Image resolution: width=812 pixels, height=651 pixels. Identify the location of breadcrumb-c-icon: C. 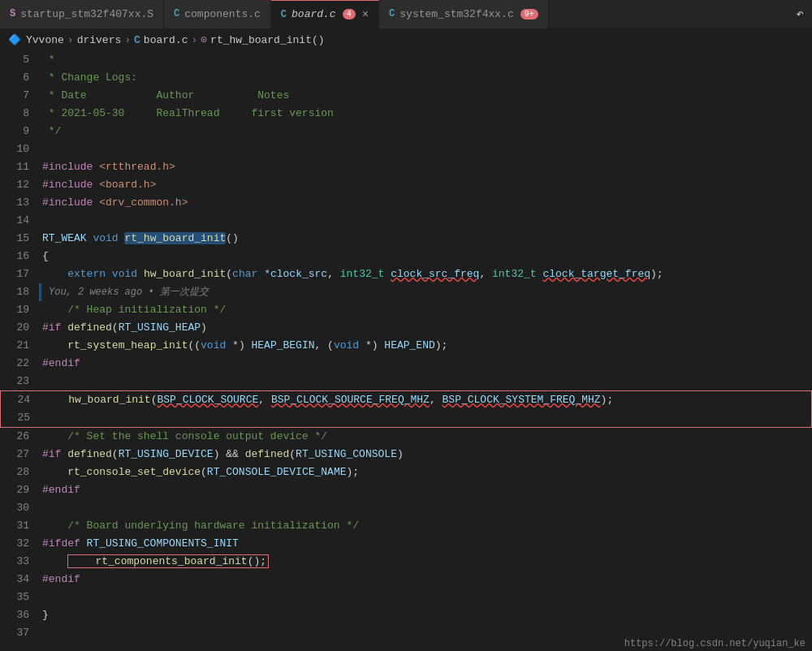
(137, 41).